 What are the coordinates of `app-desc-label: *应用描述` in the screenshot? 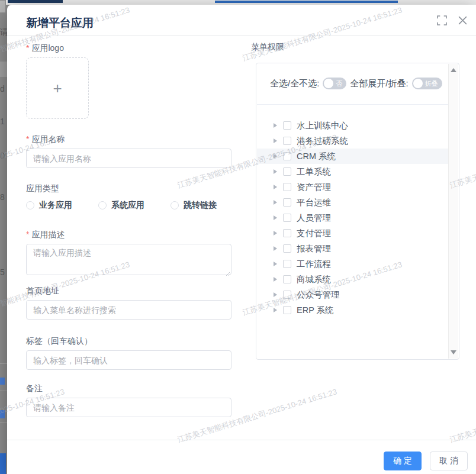 It's located at (129, 234).